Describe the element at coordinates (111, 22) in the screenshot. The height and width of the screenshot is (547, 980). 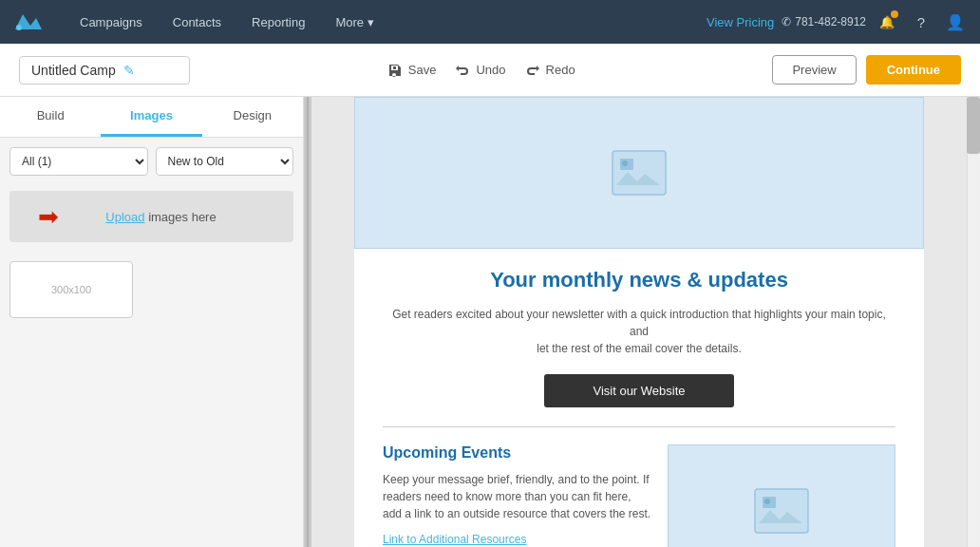
I see `nav-campaigns: Campaigns` at that location.